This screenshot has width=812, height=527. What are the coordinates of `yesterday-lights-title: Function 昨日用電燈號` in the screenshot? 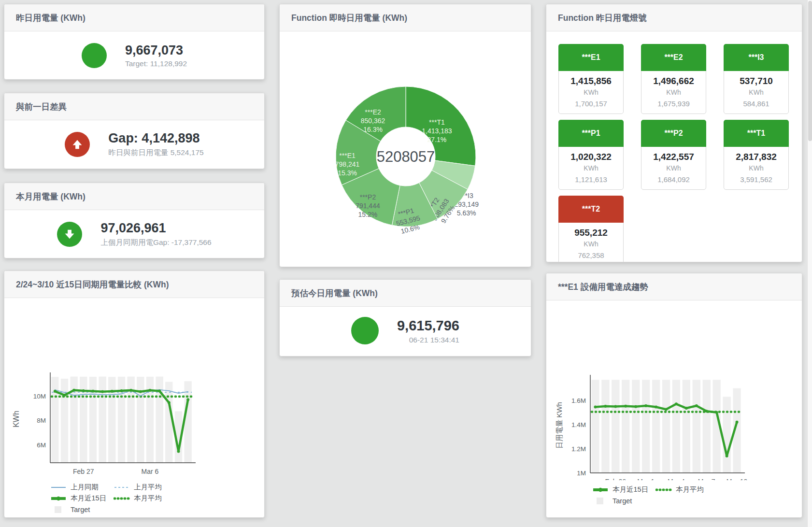 It's located at (674, 18).